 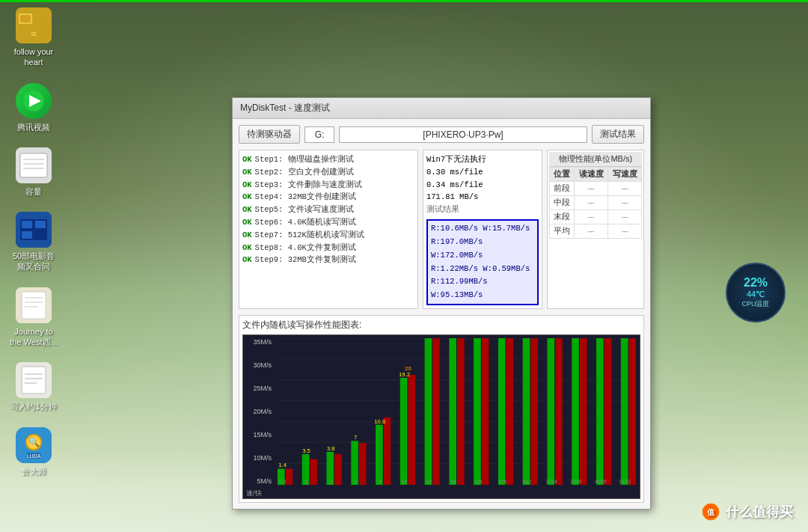 I want to click on window-titlebar: MyDiskTest - 速度测试, so click(x=441, y=108).